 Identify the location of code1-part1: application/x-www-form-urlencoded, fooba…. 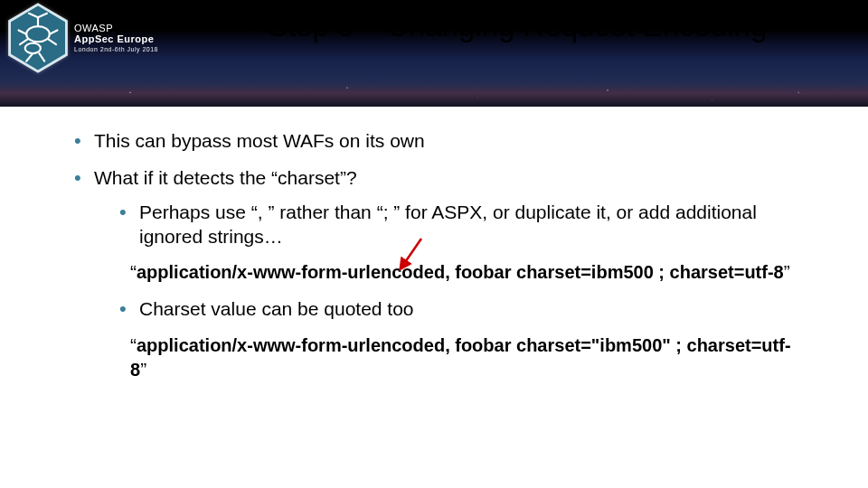
(395, 272).